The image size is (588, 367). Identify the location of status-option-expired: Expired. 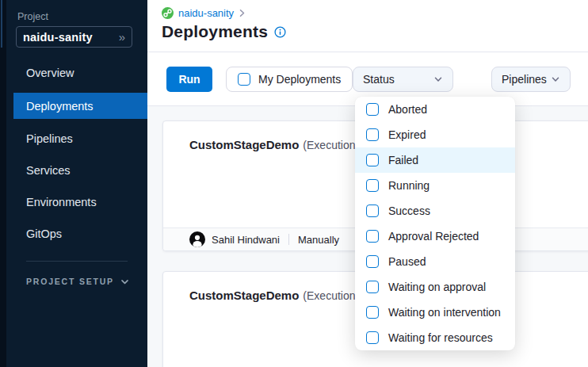
(435, 135).